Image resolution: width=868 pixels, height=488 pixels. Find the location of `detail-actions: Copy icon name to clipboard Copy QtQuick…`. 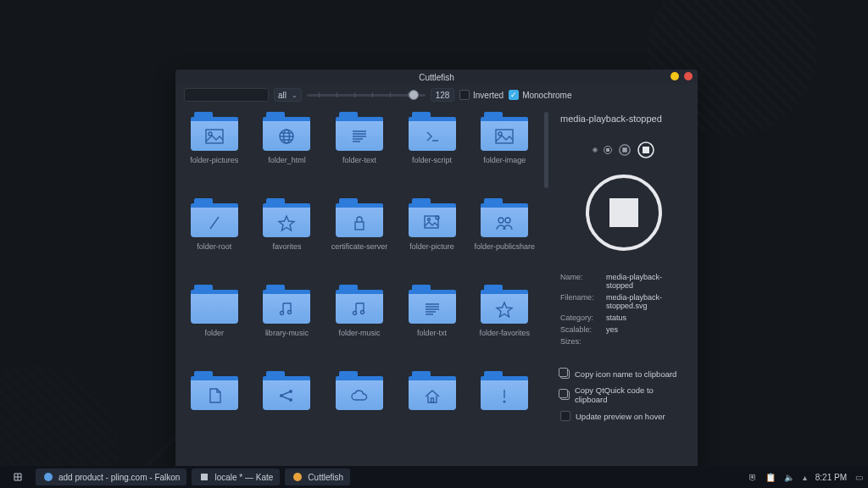

detail-actions: Copy icon name to clipboard Copy QtQuick… is located at coordinates (624, 395).